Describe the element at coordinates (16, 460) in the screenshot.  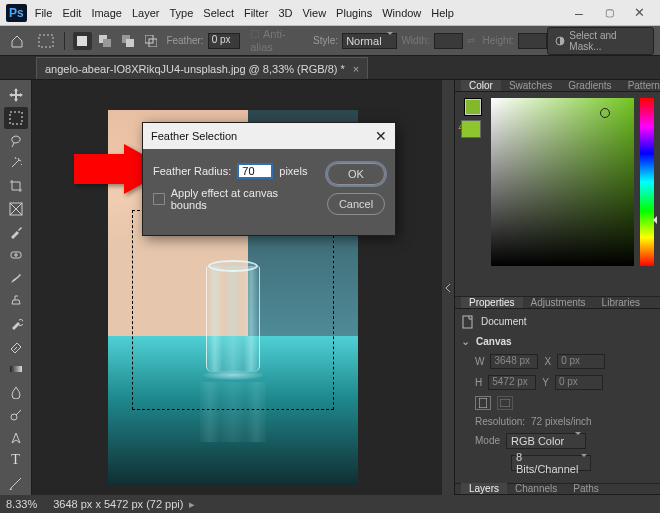
I see `type-tool: T` at that location.